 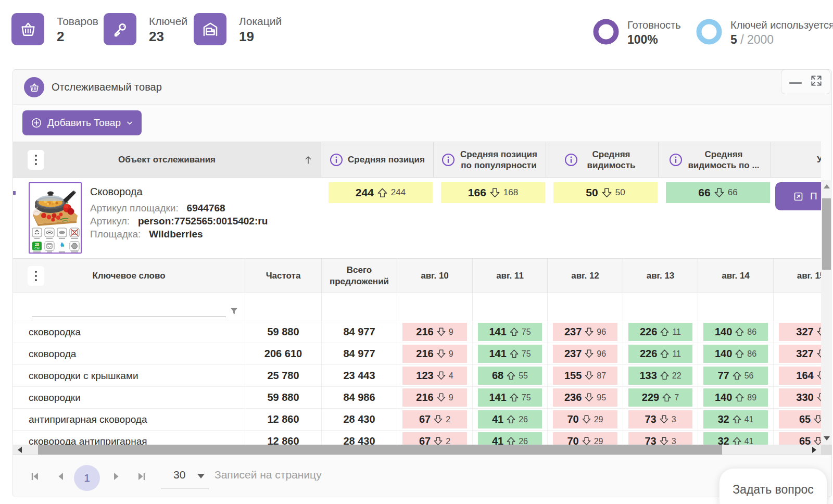 I want to click on column-header-date: авг. 12, so click(x=585, y=276).